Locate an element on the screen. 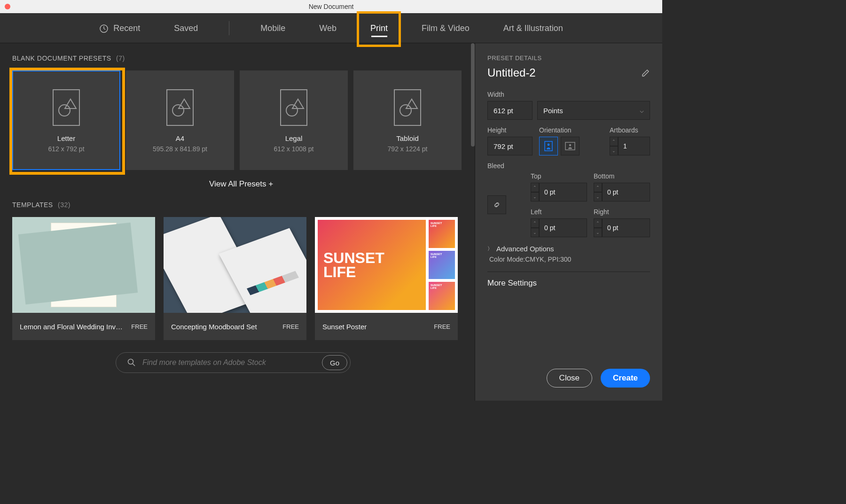 This screenshot has height=504, width=846. edit-name-icon is located at coordinates (646, 73).